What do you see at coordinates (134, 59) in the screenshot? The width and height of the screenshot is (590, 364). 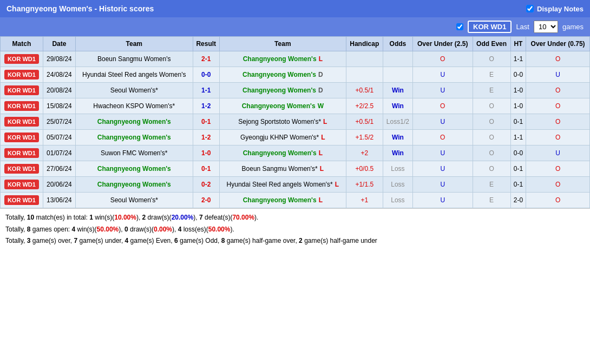 I see `team1-cell: Boeun Sangmu Women's` at bounding box center [134, 59].